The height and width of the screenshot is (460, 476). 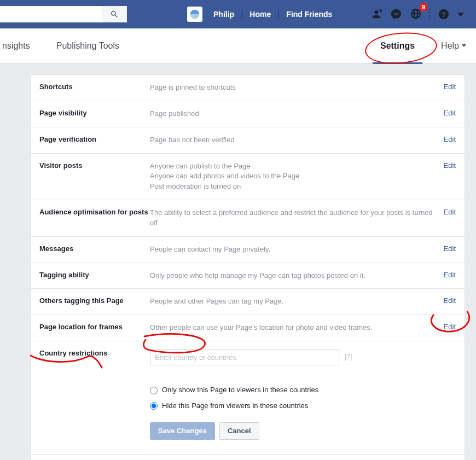 What do you see at coordinates (95, 248) in the screenshot?
I see `label-messages: Messages` at bounding box center [95, 248].